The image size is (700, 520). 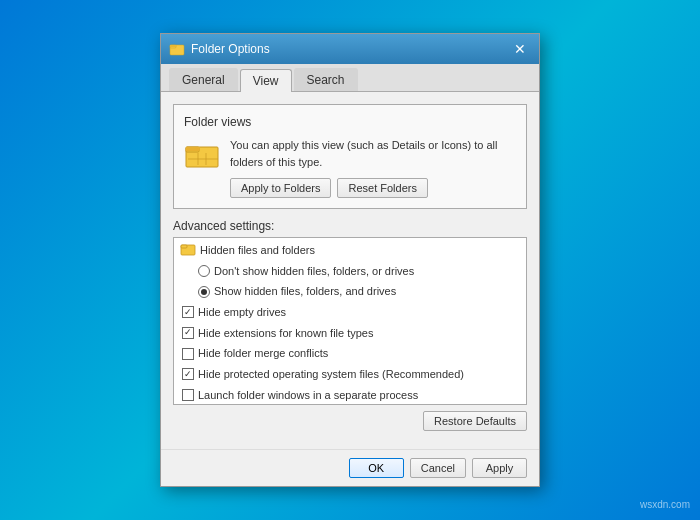 What do you see at coordinates (382, 188) in the screenshot?
I see `reset-folders-button: Reset Folders` at bounding box center [382, 188].